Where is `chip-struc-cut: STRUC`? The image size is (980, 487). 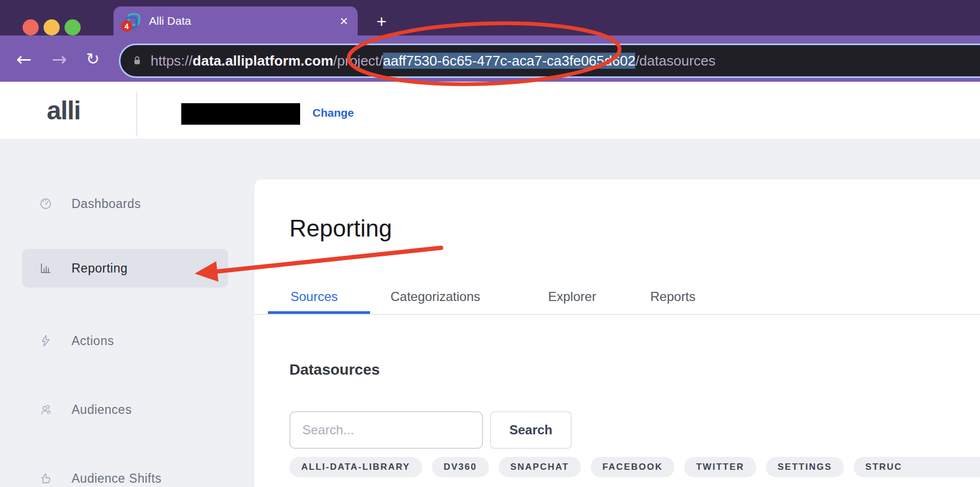
chip-struc-cut: STRUC is located at coordinates (917, 467).